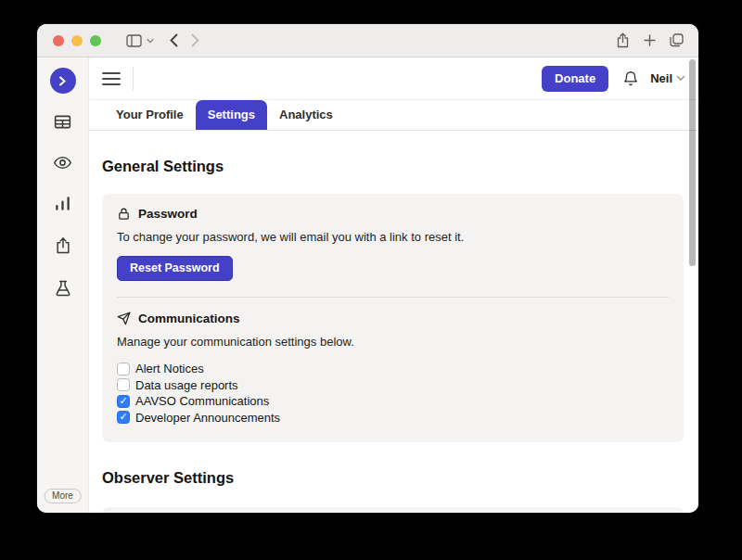 The height and width of the screenshot is (560, 742). What do you see at coordinates (63, 246) in the screenshot?
I see `share-upload-icon` at bounding box center [63, 246].